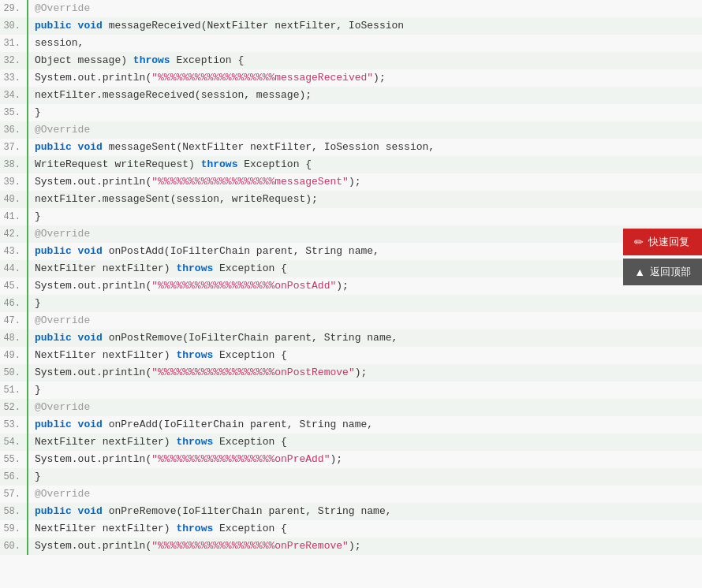 The width and height of the screenshot is (702, 588). I want to click on code-line: 55.System.out.println("%%%%%%%%%%%%%%%%%…, so click(351, 460).